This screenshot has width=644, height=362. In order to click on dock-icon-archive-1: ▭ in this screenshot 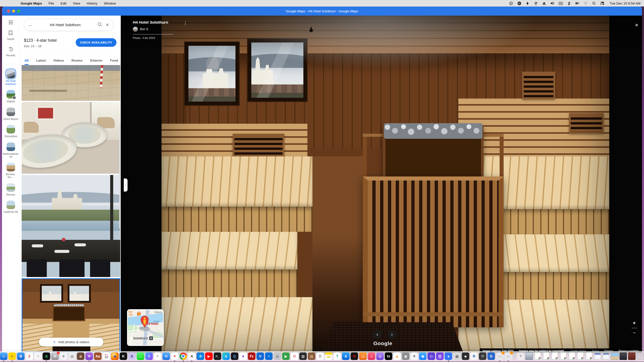, I will do `click(500, 356)`.